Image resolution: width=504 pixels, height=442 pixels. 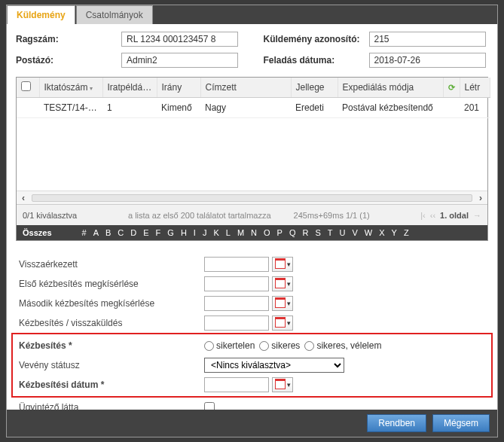 What do you see at coordinates (205, 233) in the screenshot?
I see `alpha-letter: J` at bounding box center [205, 233].